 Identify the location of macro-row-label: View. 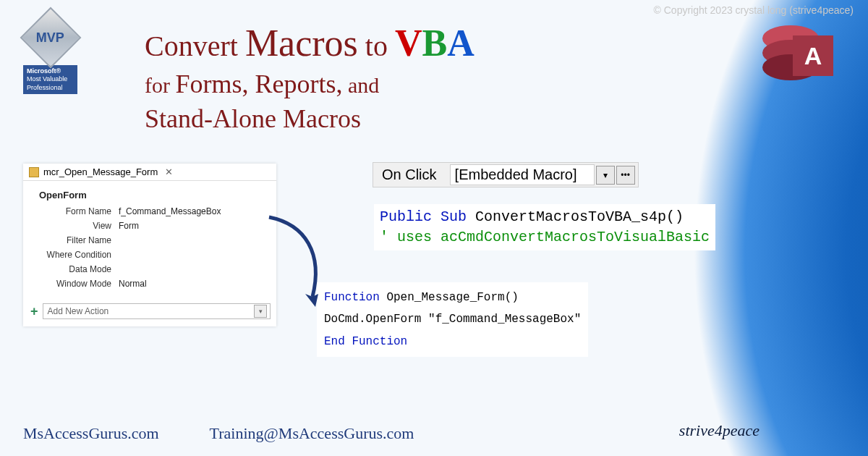
(76, 226).